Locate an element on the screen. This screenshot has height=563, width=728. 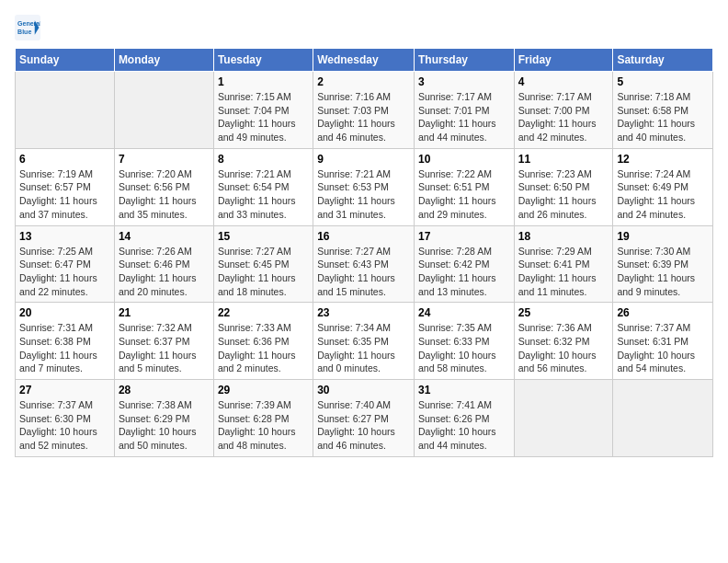
day-number: 4 is located at coordinates (564, 82).